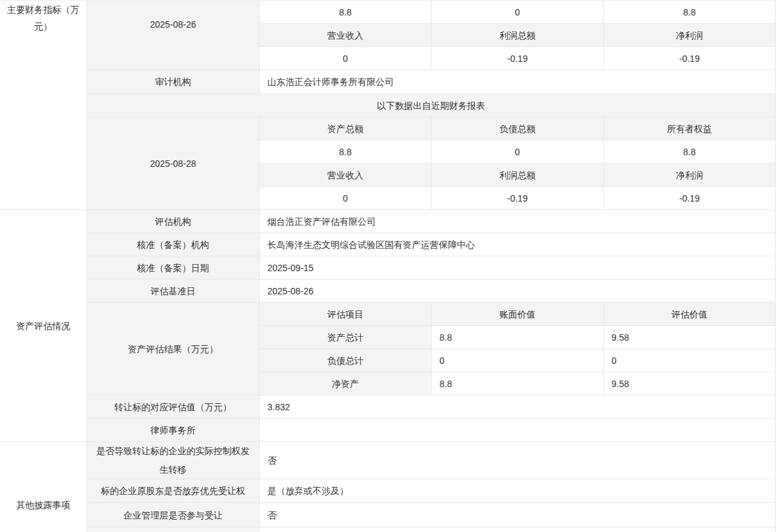 The width and height of the screenshot is (779, 532). I want to click on fin2-income-header-1: 营业收入, so click(345, 175).